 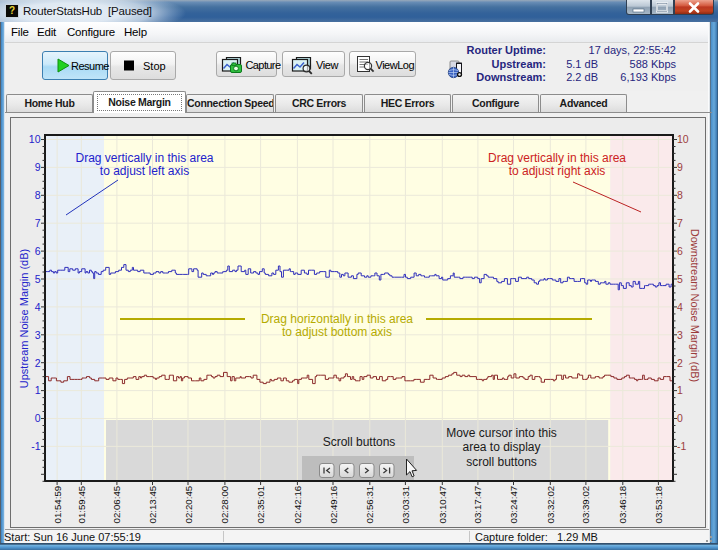 I want to click on svg-text: 02:28:00, so click(x=224, y=504).